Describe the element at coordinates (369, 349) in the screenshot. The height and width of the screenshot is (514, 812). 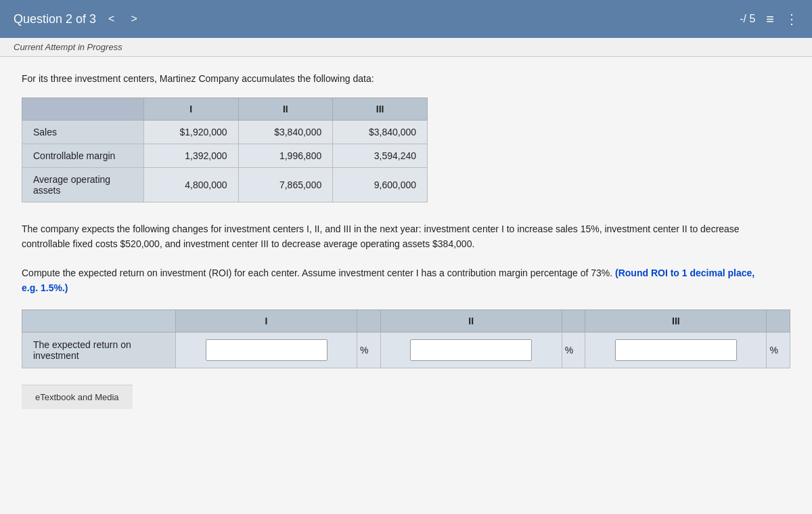
I see `pct-label-1: %` at that location.